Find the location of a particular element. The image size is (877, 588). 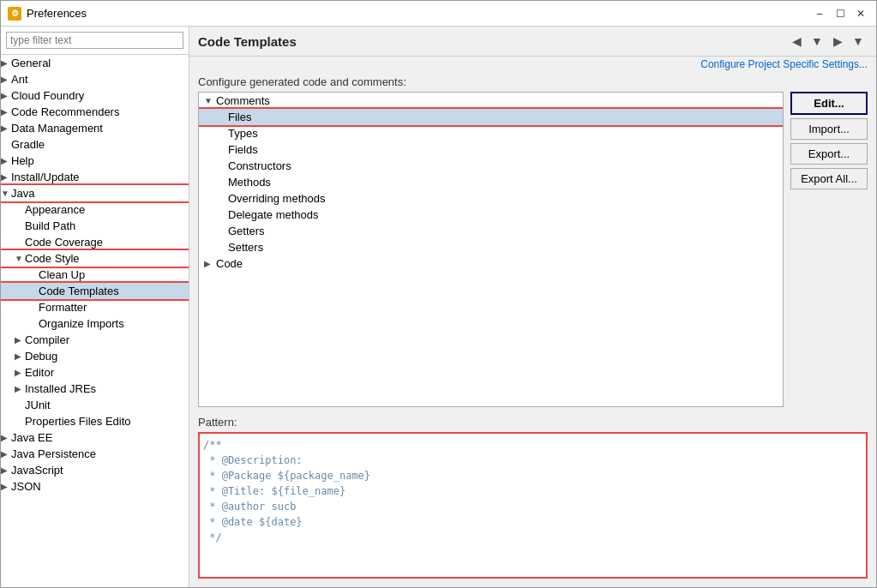

sidebar-item-formatter: Formatter is located at coordinates (94, 307).